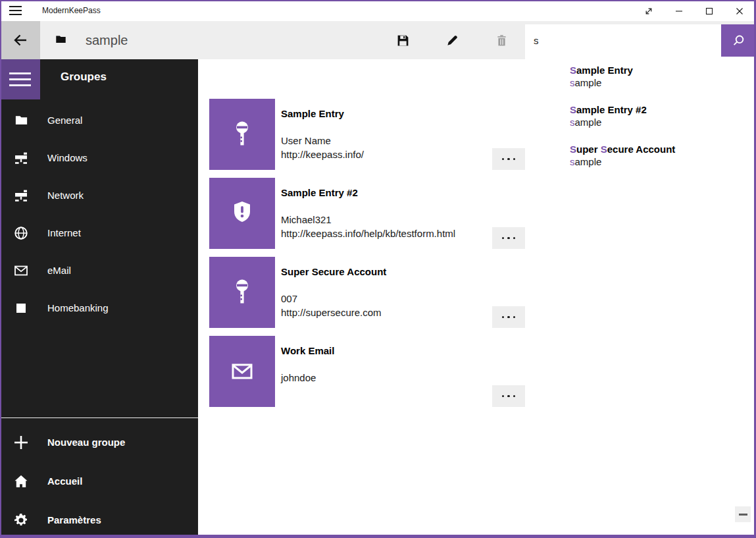 The width and height of the screenshot is (756, 538). I want to click on entry-url: http://keepass.info/, so click(322, 154).